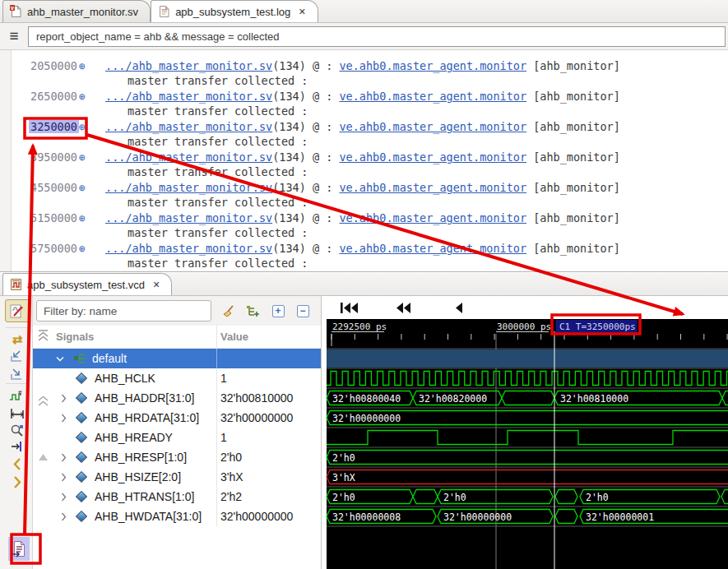  What do you see at coordinates (268, 337) in the screenshot?
I see `value-column-header: Value` at bounding box center [268, 337].